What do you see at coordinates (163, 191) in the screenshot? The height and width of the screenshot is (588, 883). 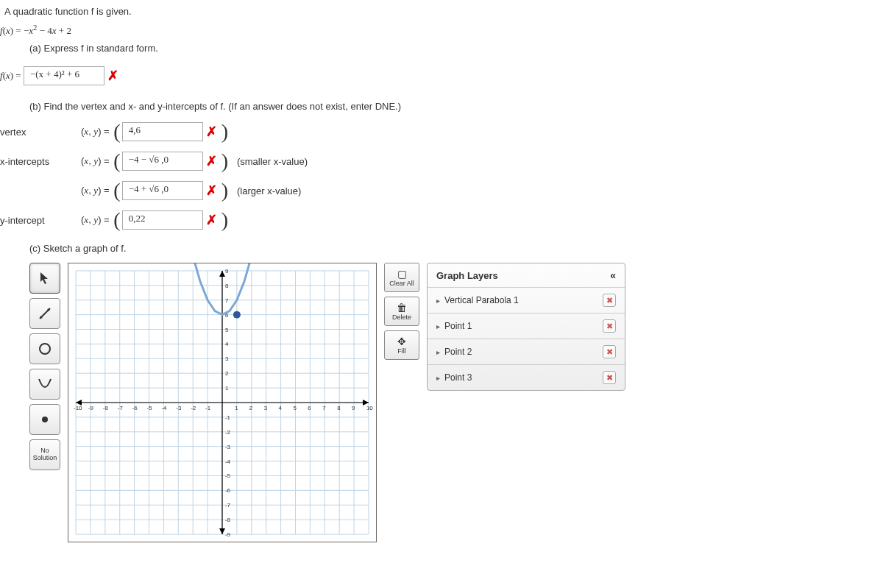 I see `xint2-input: −4 + √6 ,0` at bounding box center [163, 191].